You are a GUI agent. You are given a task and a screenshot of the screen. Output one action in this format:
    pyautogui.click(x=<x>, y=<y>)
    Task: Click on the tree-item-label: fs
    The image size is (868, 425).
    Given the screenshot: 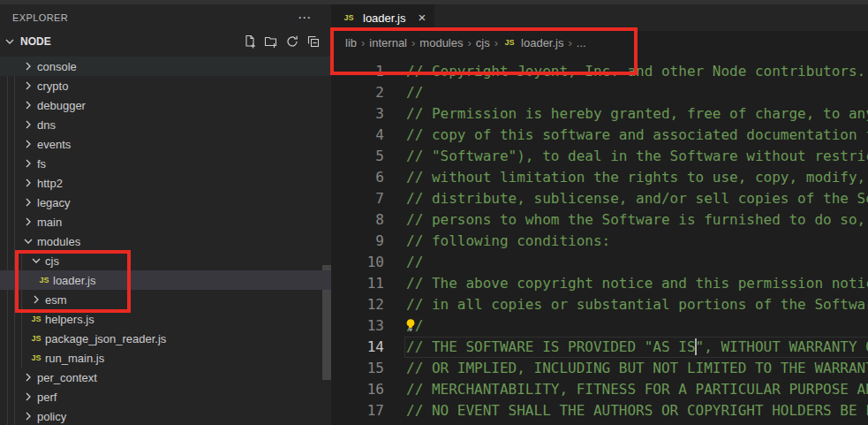 What is the action you would take?
    pyautogui.click(x=42, y=164)
    